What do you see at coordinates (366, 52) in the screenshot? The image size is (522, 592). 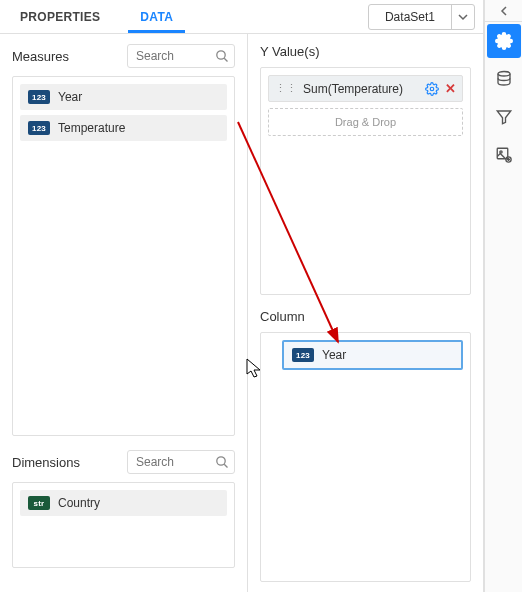 I see `yvalues-label: Y Value(s)` at bounding box center [366, 52].